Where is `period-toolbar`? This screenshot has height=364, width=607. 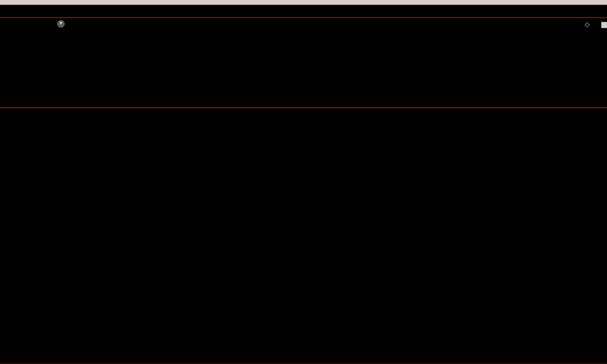 period-toolbar is located at coordinates (304, 12).